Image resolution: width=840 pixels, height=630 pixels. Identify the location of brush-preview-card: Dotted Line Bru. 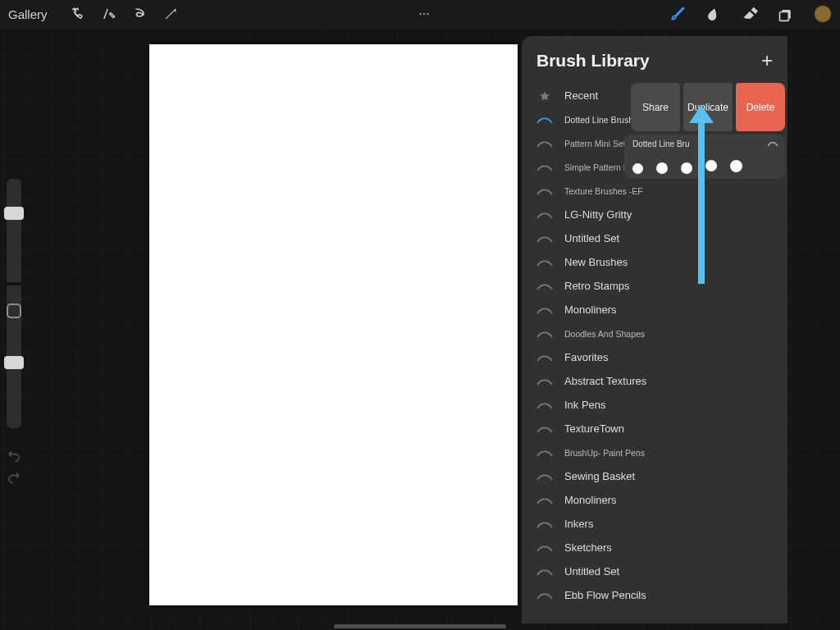
(705, 157).